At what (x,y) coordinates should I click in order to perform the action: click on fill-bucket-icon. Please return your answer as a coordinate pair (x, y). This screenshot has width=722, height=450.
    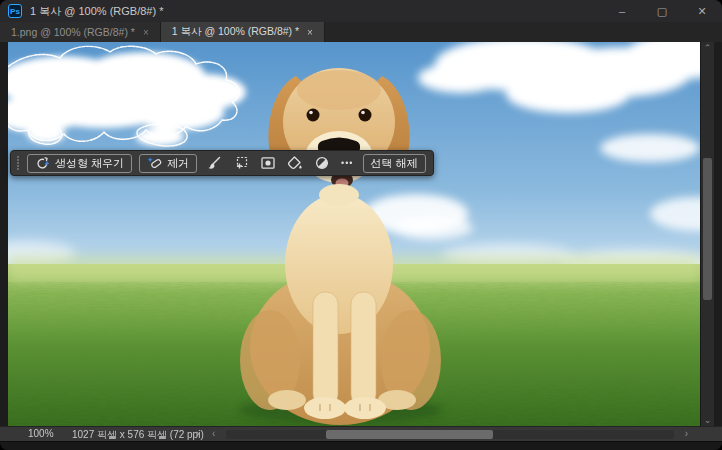
    Looking at the image, I should click on (295, 164).